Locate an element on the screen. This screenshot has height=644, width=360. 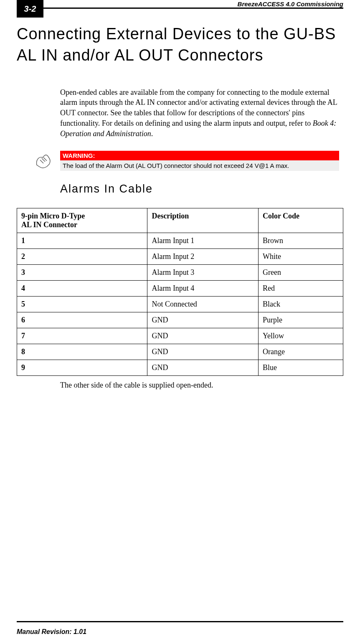
color-cell: Orange is located at coordinates (301, 352).